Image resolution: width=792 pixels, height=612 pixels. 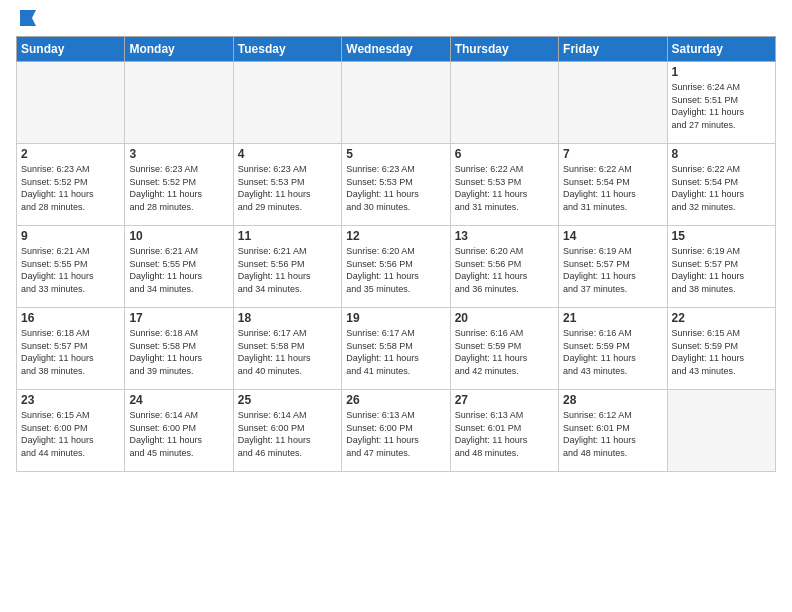 I want to click on calendar-day-cell: 1Sunrise: 6:24 AM Sunset: 5:51 PM Daylig…, so click(x=721, y=103).